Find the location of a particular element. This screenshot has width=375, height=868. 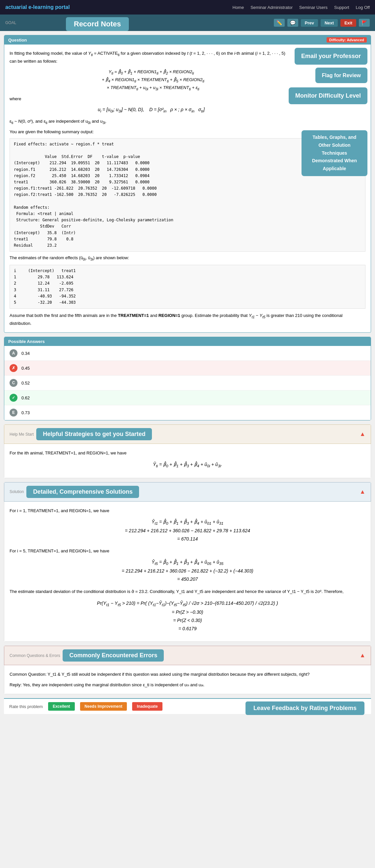

errors-reply: Reply: Yes, they are independent using t… is located at coordinates (188, 685).